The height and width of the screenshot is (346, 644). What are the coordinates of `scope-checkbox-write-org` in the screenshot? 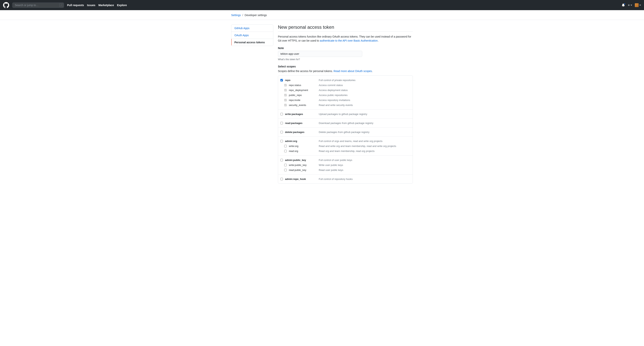 It's located at (286, 146).